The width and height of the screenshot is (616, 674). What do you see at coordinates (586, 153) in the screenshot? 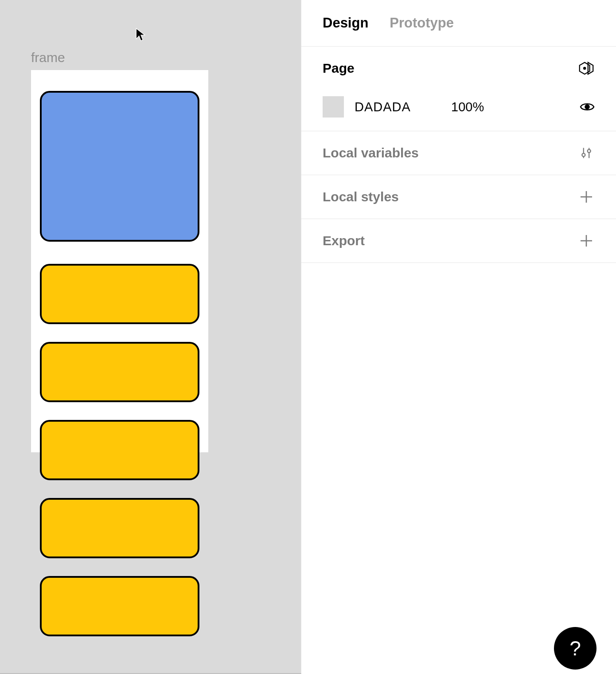
I see `sliders-icon` at bounding box center [586, 153].